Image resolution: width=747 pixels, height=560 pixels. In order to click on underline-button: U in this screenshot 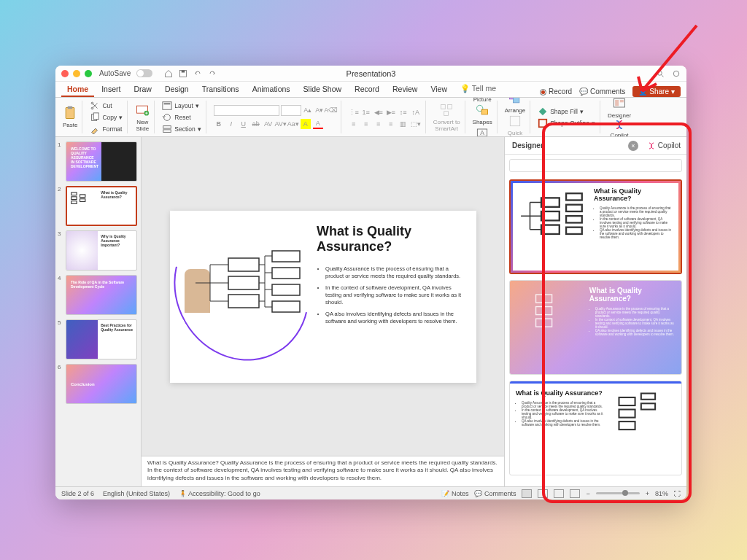, I will do `click(244, 124)`.